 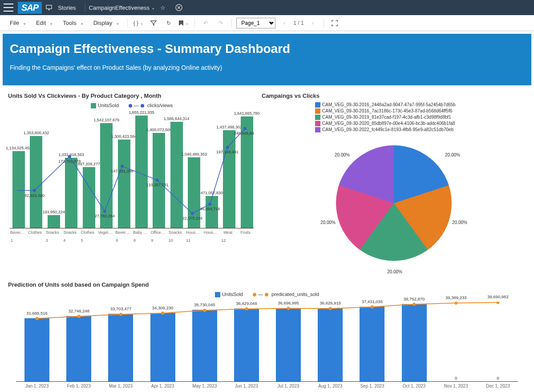 I want to click on x-label: Aug 1, 2023, so click(x=330, y=386).